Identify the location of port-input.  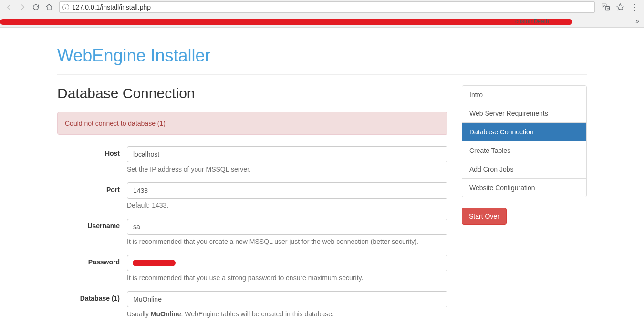
(287, 191).